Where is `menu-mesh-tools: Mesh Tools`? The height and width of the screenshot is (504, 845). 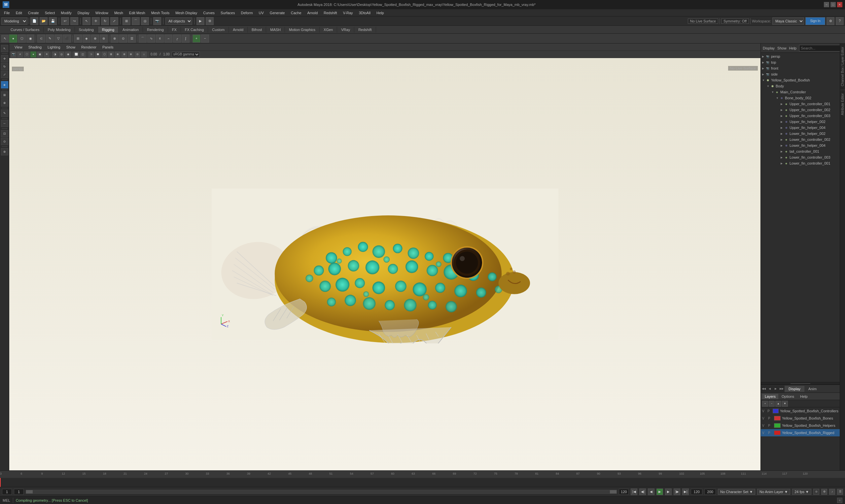
menu-mesh-tools: Mesh Tools is located at coordinates (160, 13).